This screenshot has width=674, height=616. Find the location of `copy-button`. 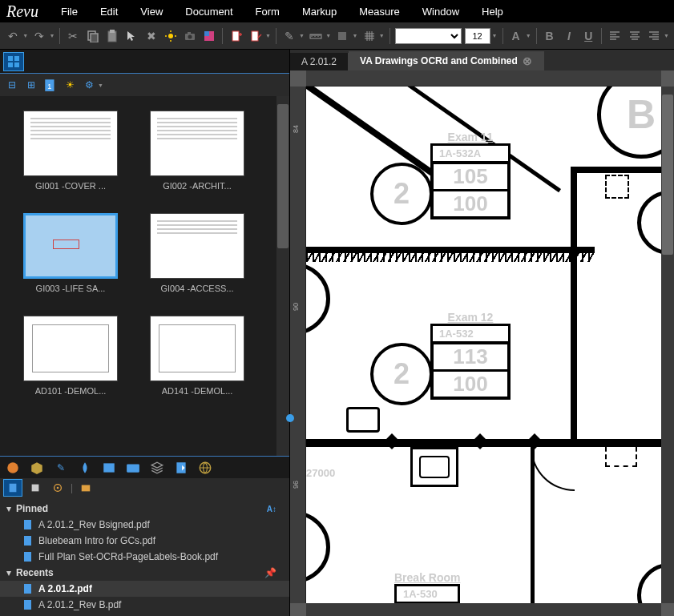

copy-button is located at coordinates (93, 36).